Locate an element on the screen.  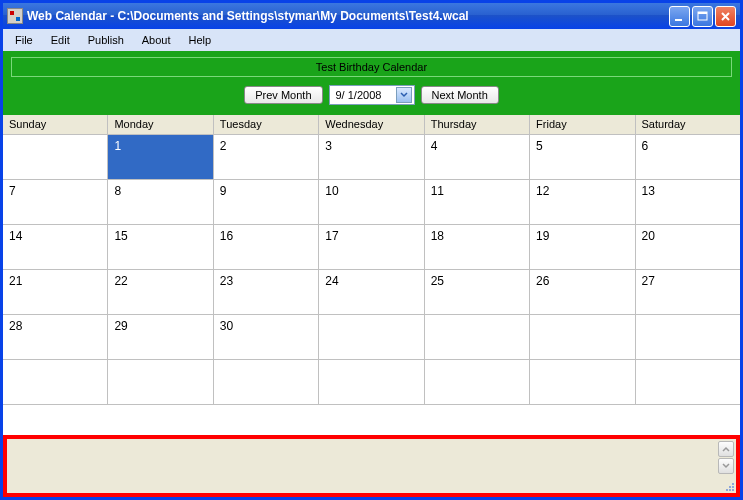
minimize-icon is located at coordinates (680, 16).